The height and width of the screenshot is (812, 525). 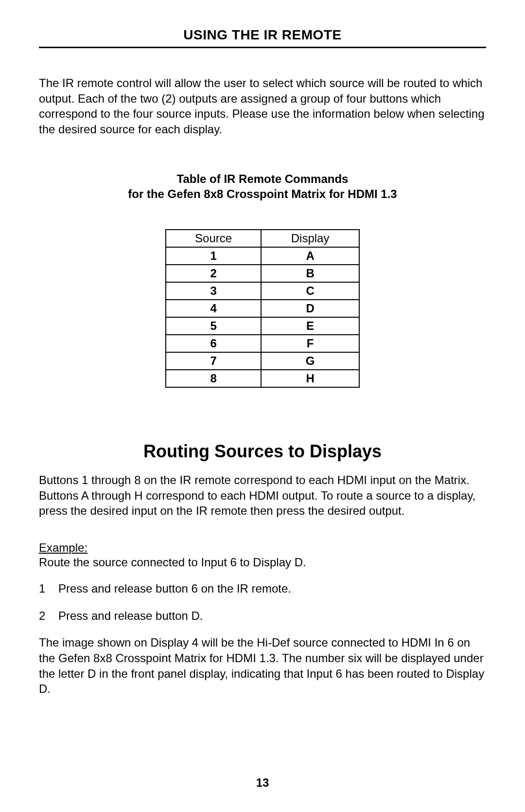 I want to click on cell-display: B, so click(x=310, y=273).